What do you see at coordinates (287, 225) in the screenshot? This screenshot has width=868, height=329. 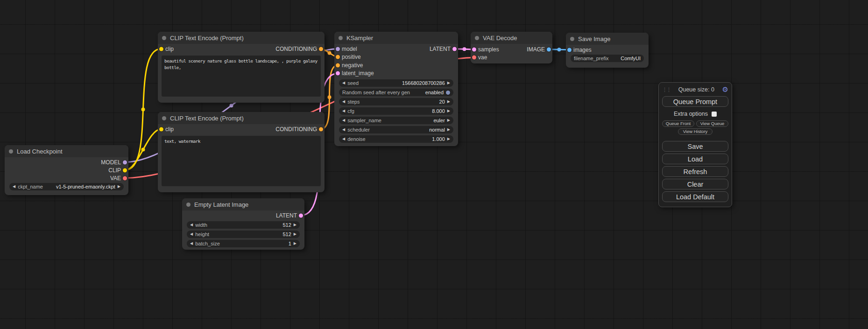 I see `widget-value: 512` at bounding box center [287, 225].